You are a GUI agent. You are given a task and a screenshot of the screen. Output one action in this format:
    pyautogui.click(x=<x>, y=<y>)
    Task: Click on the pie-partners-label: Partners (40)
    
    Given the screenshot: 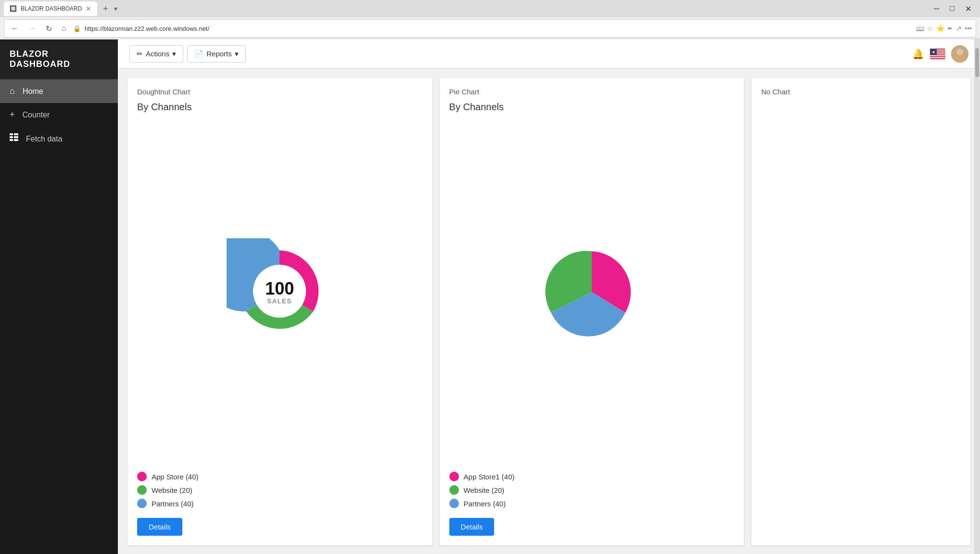 What is the action you would take?
    pyautogui.click(x=485, y=503)
    